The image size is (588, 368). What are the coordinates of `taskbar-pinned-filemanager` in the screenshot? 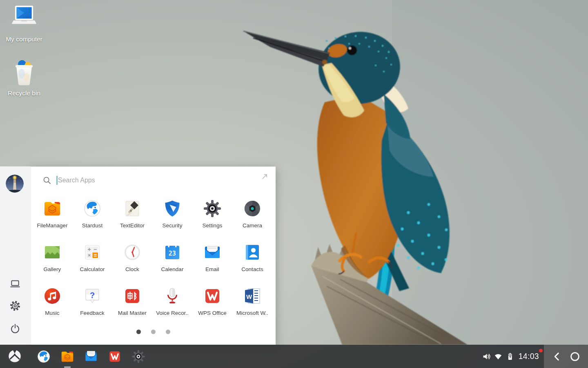 It's located at (67, 357).